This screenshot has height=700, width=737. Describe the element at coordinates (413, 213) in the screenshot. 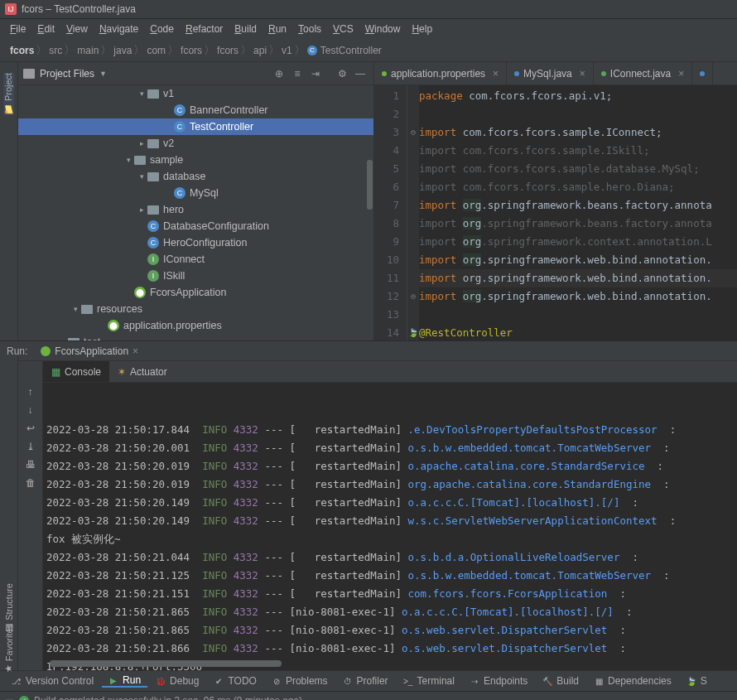

I see `fold-gutter: ⊖ ⊖ 🍃` at that location.